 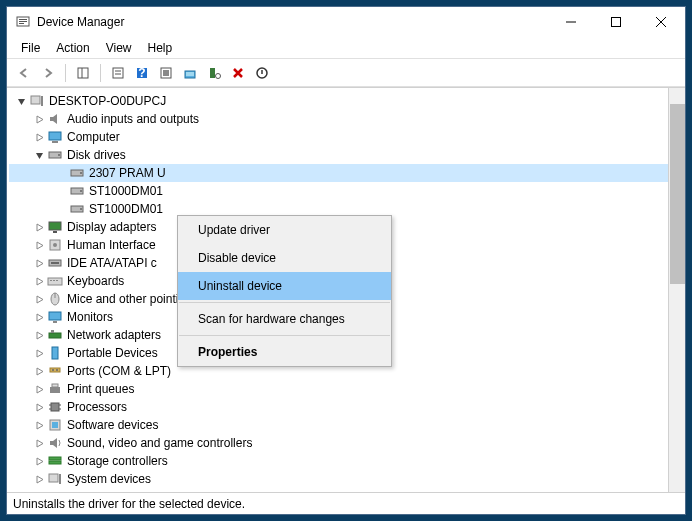 What do you see at coordinates (284, 286) in the screenshot?
I see `context-menu-item: Uninstall device` at bounding box center [284, 286].